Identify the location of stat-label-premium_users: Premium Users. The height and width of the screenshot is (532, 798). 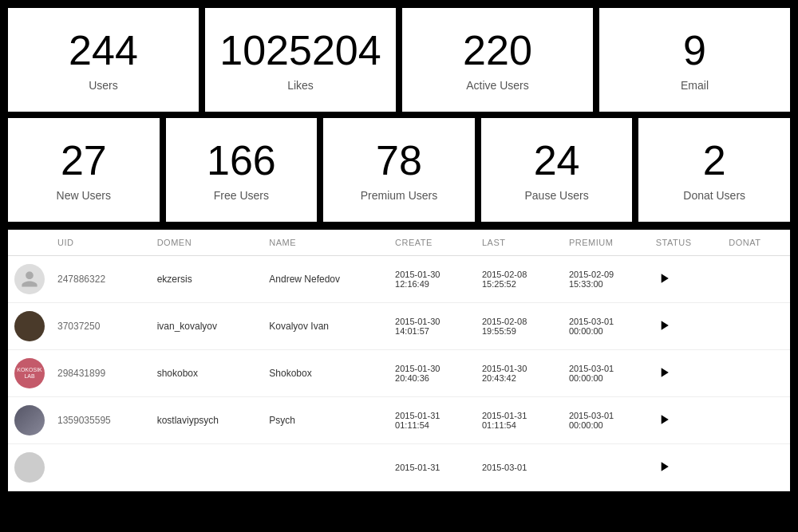
(399, 195).